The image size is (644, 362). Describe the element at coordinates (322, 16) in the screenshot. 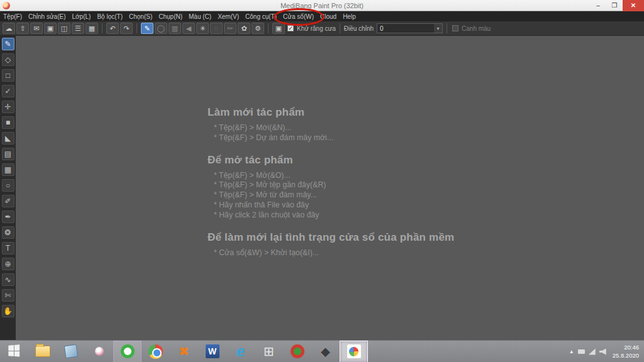

I see `menu-bar: Tệp(F) Chỉnh sửa(E) Lớp(L) Bộ lọc(T) Chọ…` at that location.